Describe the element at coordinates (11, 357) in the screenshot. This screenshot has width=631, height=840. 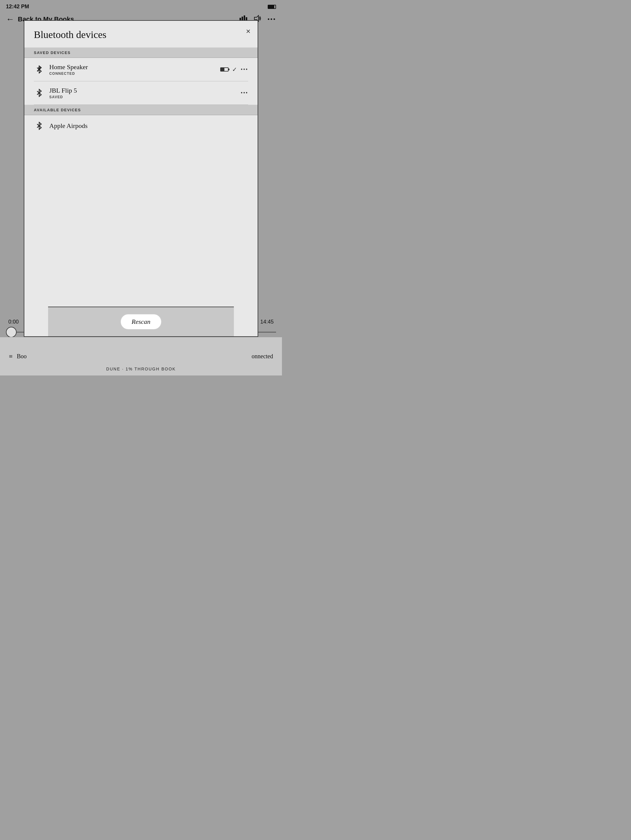
I see `list-icon: ≡` at that location.